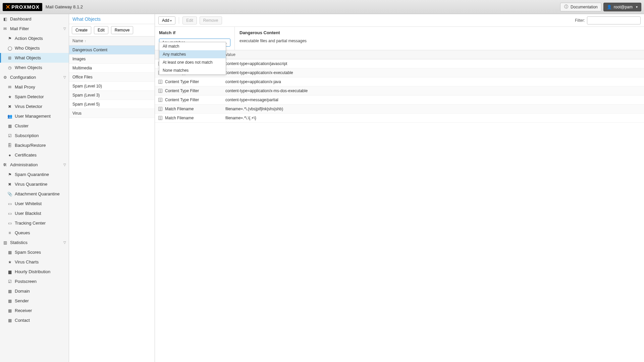 The image size is (644, 362). What do you see at coordinates (112, 77) in the screenshot?
I see `object-row: Office Files` at bounding box center [112, 77].